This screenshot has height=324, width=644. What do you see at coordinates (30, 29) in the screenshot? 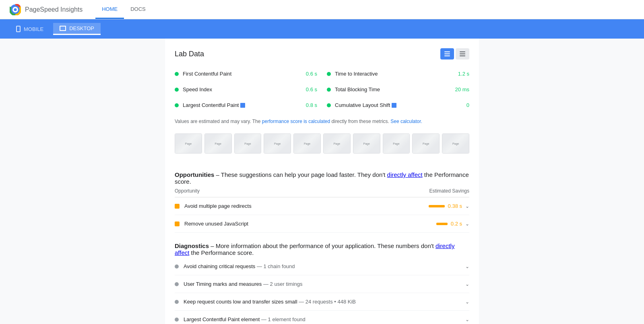
I see `tab-mobile: MOBILE` at bounding box center [30, 29].